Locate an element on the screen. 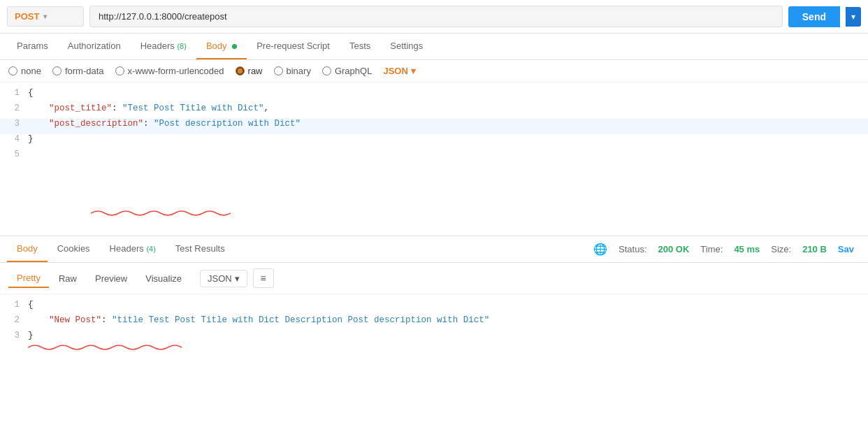 This screenshot has width=868, height=425. resp-format-chevron: ▾ is located at coordinates (238, 278).